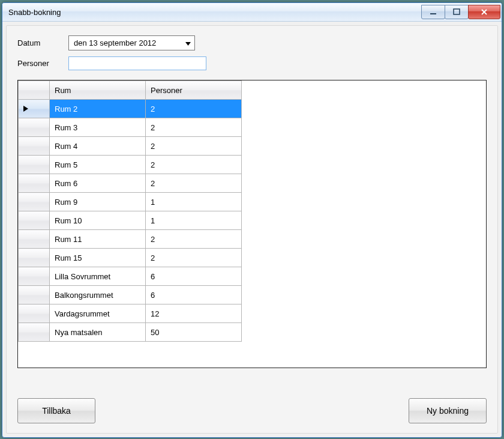 The image size is (504, 439). I want to click on cell-room: Vardagsrummet, so click(98, 313).